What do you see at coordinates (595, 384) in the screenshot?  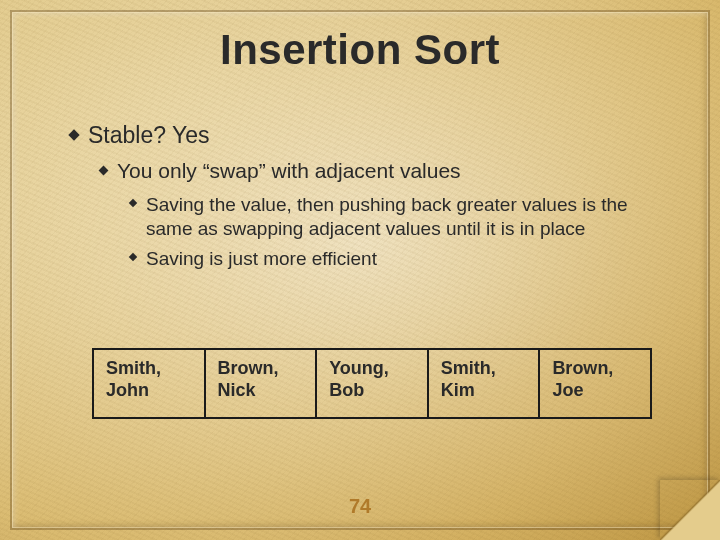 I see `table-cell: Brown, Joe` at bounding box center [595, 384].